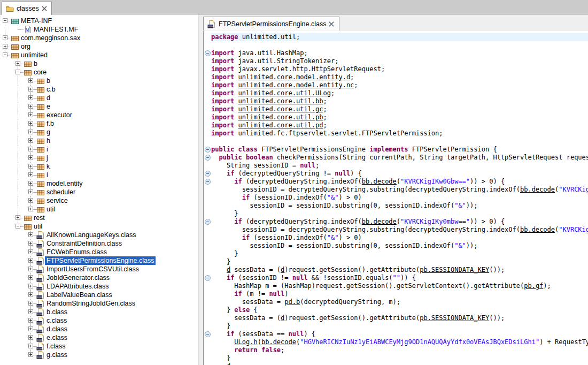 This screenshot has height=365, width=588. What do you see at coordinates (284, 93) in the screenshot?
I see `code-link: unlimited.core.util.ULog` at bounding box center [284, 93].